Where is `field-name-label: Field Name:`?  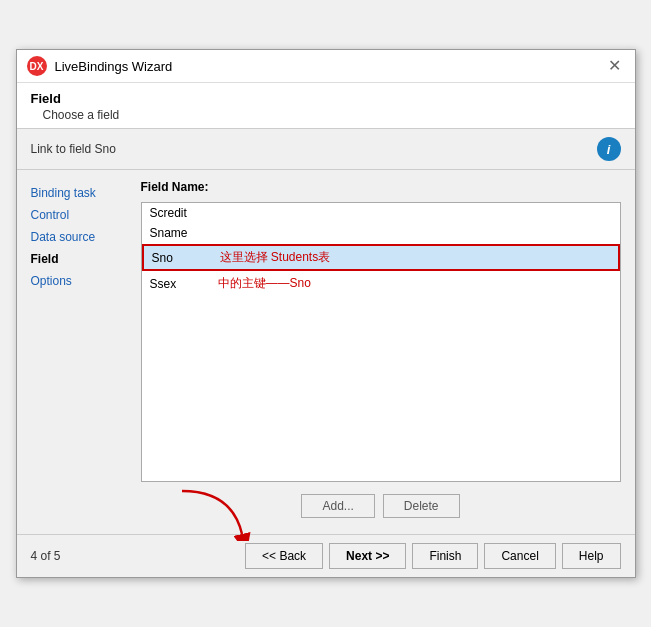 field-name-label: Field Name: is located at coordinates (381, 187).